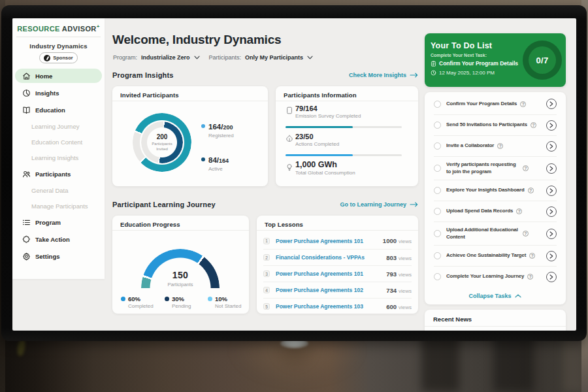 The image size is (588, 392). Describe the element at coordinates (59, 28) in the screenshot. I see `app-logo: RESOURCE ADVISOR+` at that location.